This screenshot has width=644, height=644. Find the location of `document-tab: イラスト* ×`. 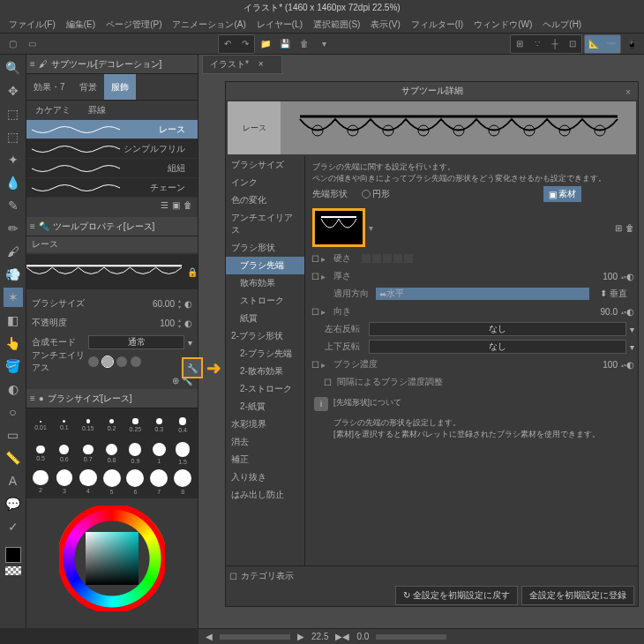

document-tab: イラスト* × is located at coordinates (242, 64).